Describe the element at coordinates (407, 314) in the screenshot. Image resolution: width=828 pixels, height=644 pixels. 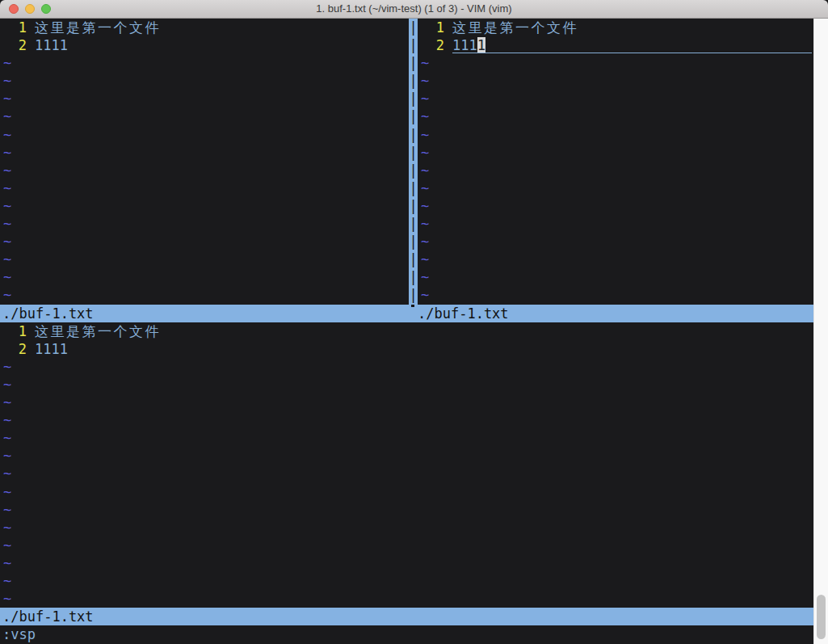
I see `statusline-top: ./buf-1.txt ./buf-1.txt` at that location.